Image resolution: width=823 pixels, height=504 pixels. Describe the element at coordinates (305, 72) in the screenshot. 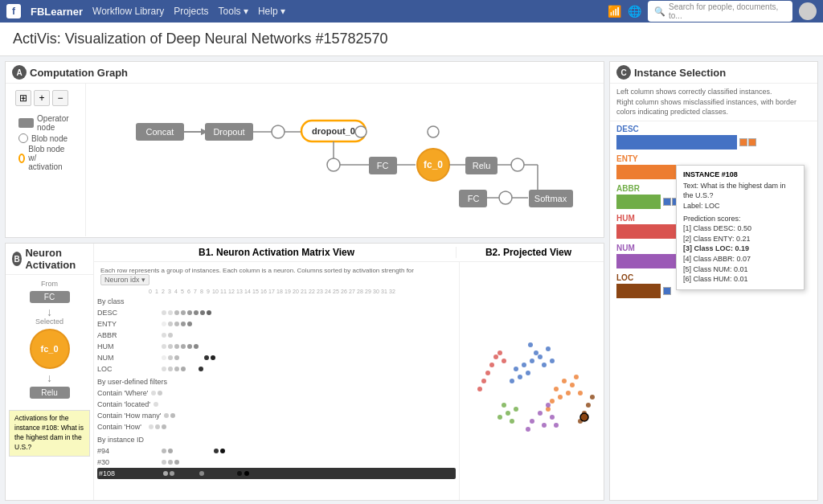

I see `section-a-header: A Computation Graph` at that location.